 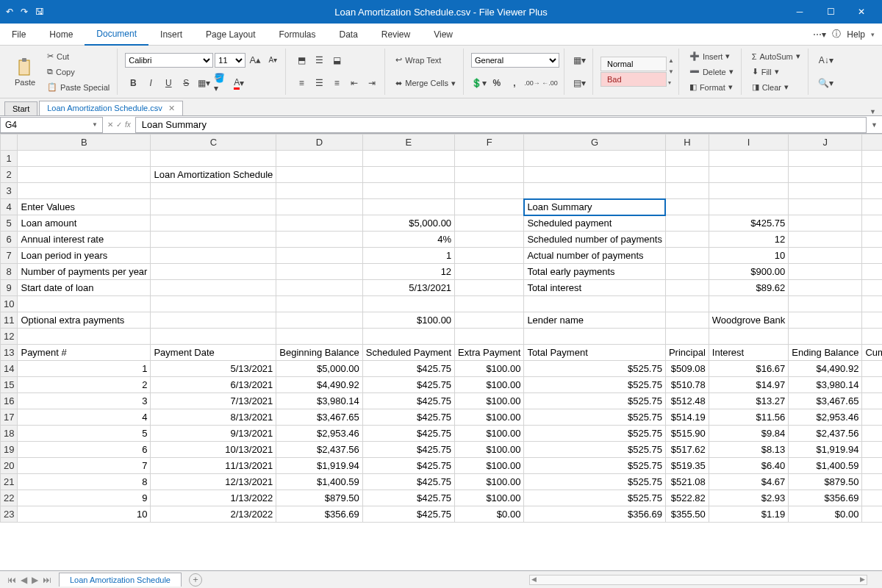 I want to click on increase-font-icon: A▴, so click(x=255, y=60).